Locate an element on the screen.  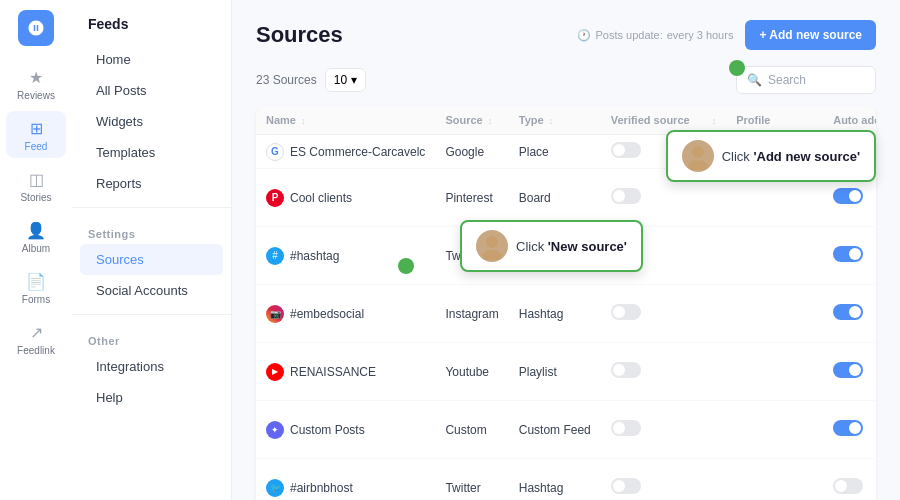
sort-icon-name: ↕ is located at coordinates (304, 121).